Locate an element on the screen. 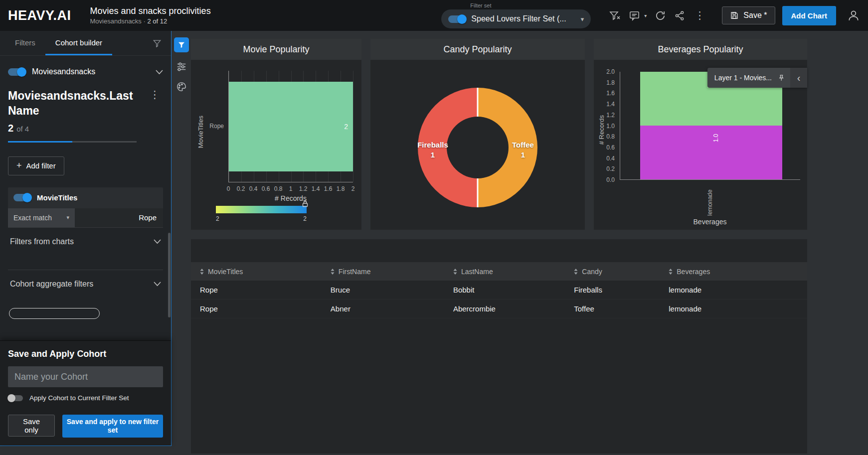  filter-value-input: Rope is located at coordinates (119, 218).